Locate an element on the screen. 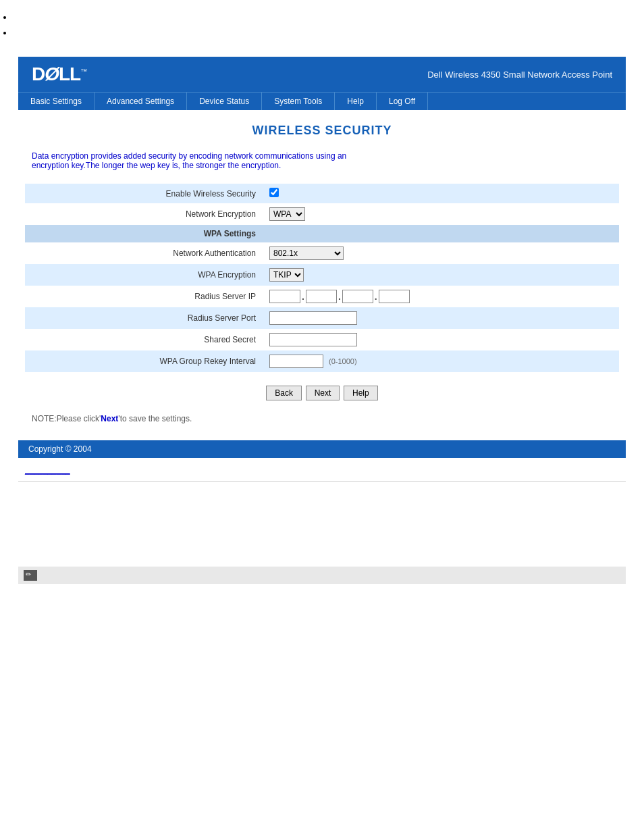 The image size is (644, 834). radius-ip-label: Radius Server IP is located at coordinates (144, 296).